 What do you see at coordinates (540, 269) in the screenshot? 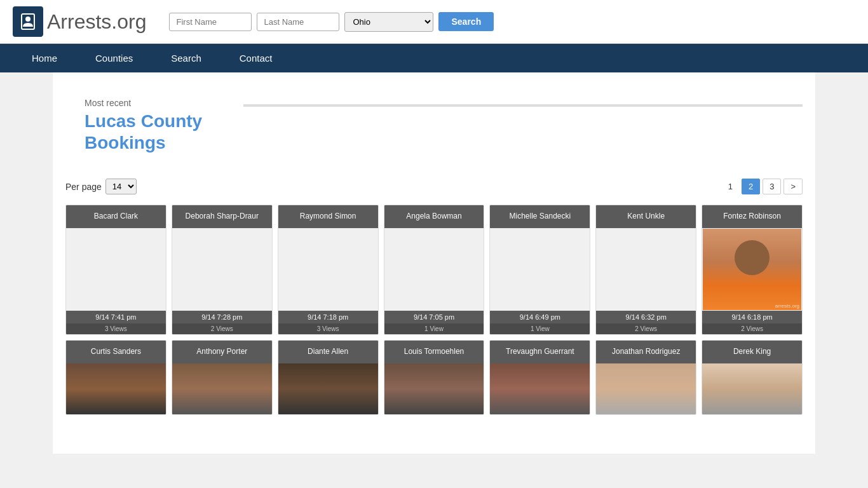
I see `mugshot-card-michelle-sandecki: Michelle Sandecki 9/14 6:49 pm 1 View` at bounding box center [540, 269].